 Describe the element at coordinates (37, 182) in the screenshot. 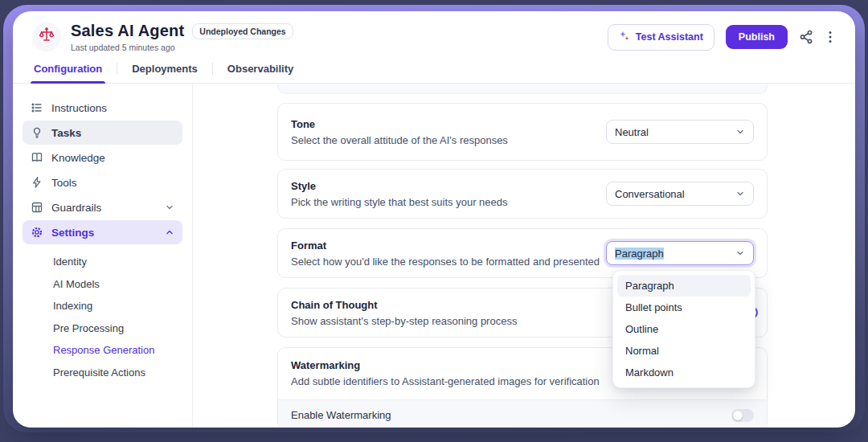

I see `bolt-icon` at that location.